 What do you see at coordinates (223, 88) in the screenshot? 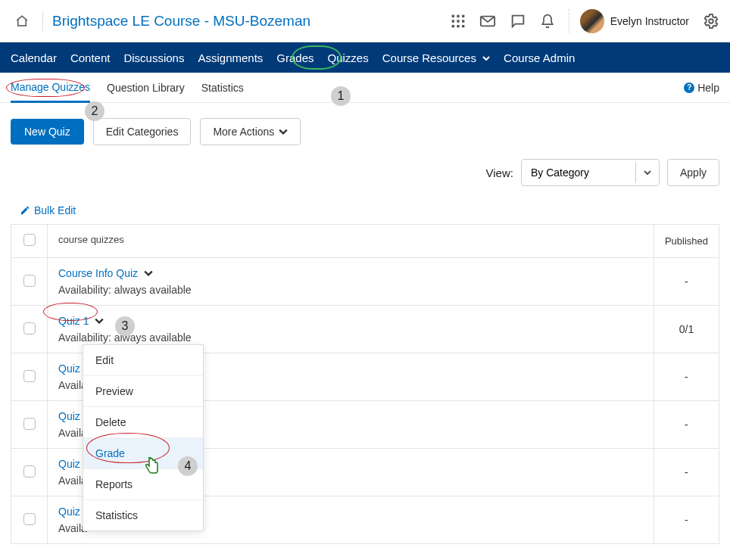
I see `tab-statistics: Statistics` at bounding box center [223, 88].